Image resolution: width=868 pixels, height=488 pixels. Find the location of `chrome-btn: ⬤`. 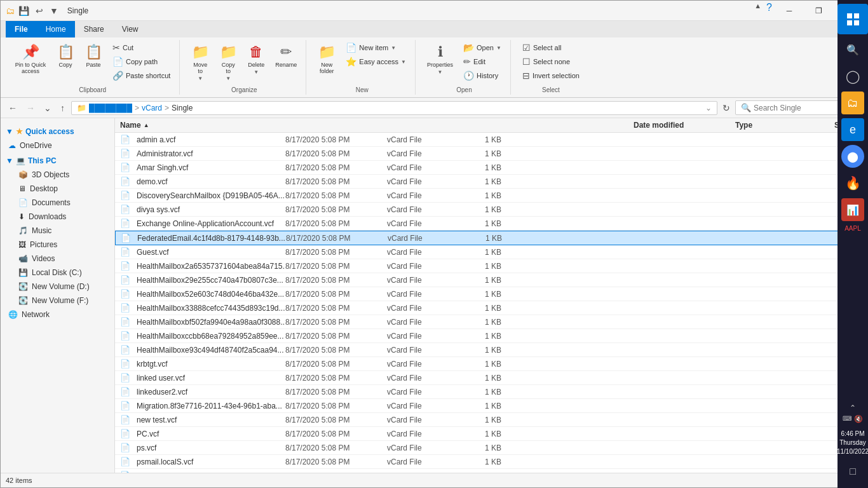

chrome-btn: ⬤ is located at coordinates (853, 156).